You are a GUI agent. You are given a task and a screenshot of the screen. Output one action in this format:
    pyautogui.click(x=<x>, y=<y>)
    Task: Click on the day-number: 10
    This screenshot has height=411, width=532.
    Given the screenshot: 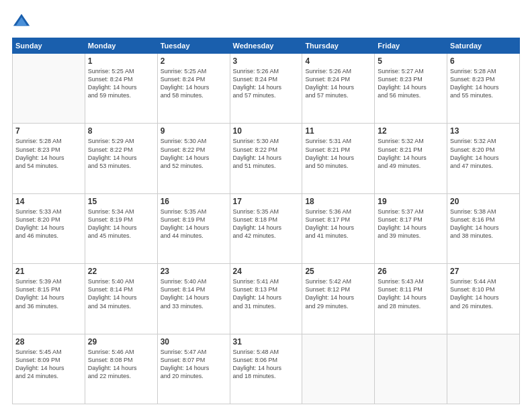 What is the action you would take?
    pyautogui.click(x=266, y=131)
    